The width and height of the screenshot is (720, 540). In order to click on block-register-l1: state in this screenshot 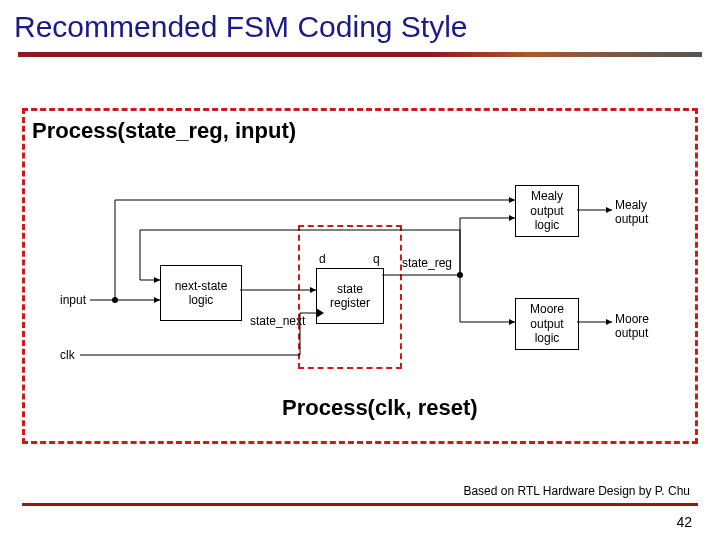, I will do `click(350, 289)`.